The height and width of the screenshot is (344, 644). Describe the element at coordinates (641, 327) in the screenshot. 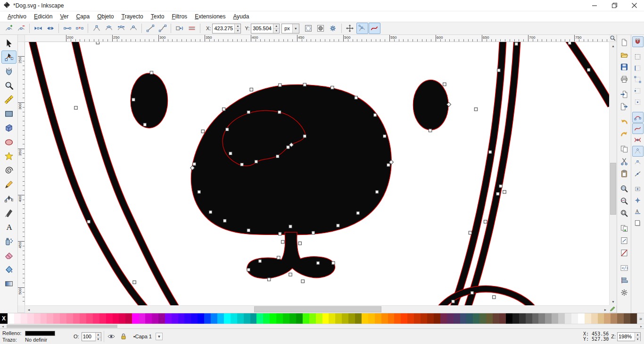

I see `palette-scroll-right-icon: ►` at that location.